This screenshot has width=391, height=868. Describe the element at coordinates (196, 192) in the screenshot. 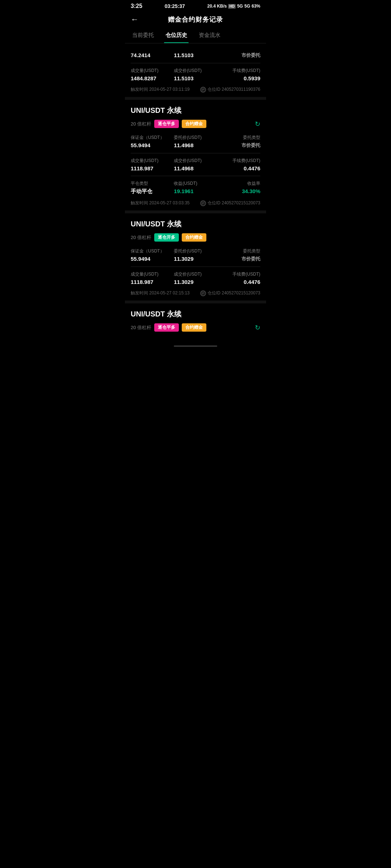

I see `content-area: 74.2414 11.5103 市价委托 成交量(USDT) 1484.8287…` at that location.